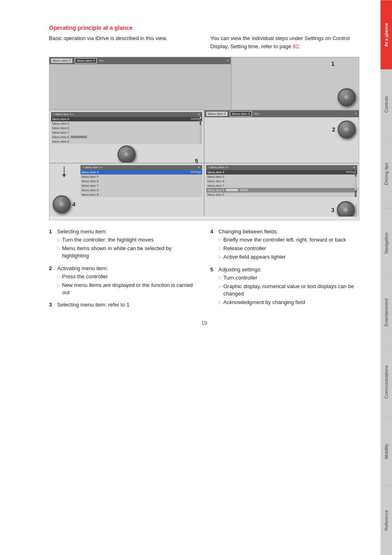  What do you see at coordinates (386, 451) in the screenshot?
I see `sidebar-tab-mobility: Mobility` at bounding box center [386, 451].